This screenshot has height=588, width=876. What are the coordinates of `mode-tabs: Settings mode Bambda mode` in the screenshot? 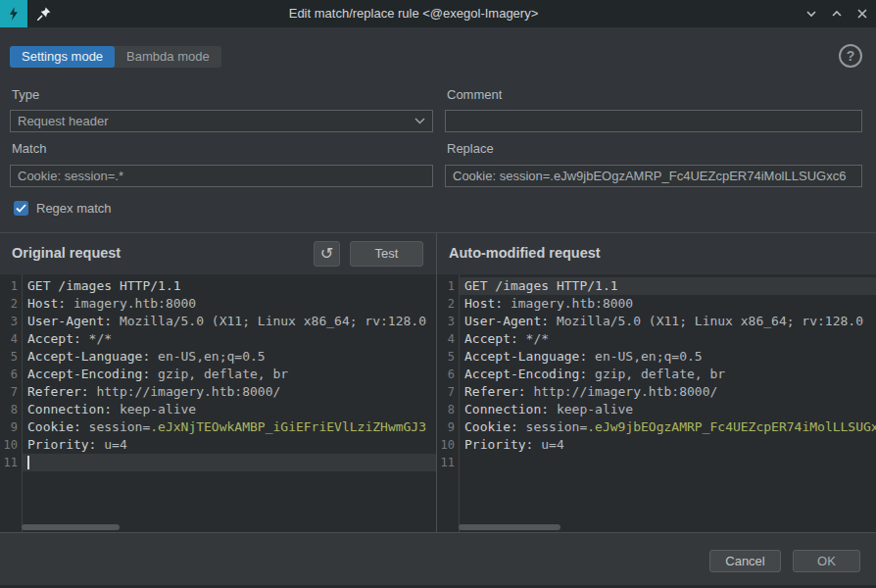 It's located at (116, 57).